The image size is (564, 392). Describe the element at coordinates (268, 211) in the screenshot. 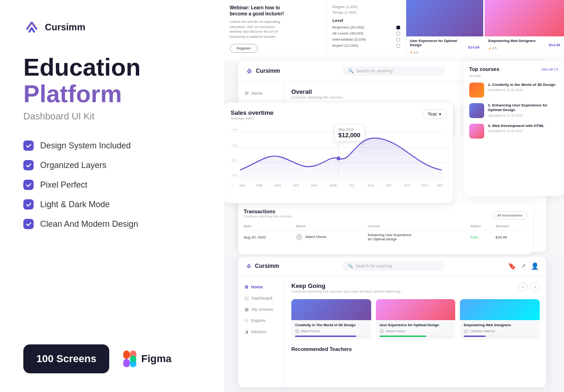

I see `tr-title: Transactions` at that location.